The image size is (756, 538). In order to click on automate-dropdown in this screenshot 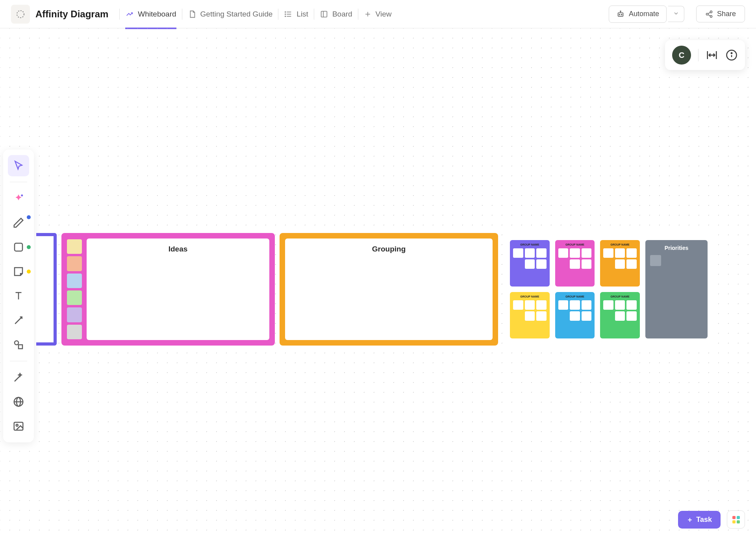, I will do `click(676, 14)`.